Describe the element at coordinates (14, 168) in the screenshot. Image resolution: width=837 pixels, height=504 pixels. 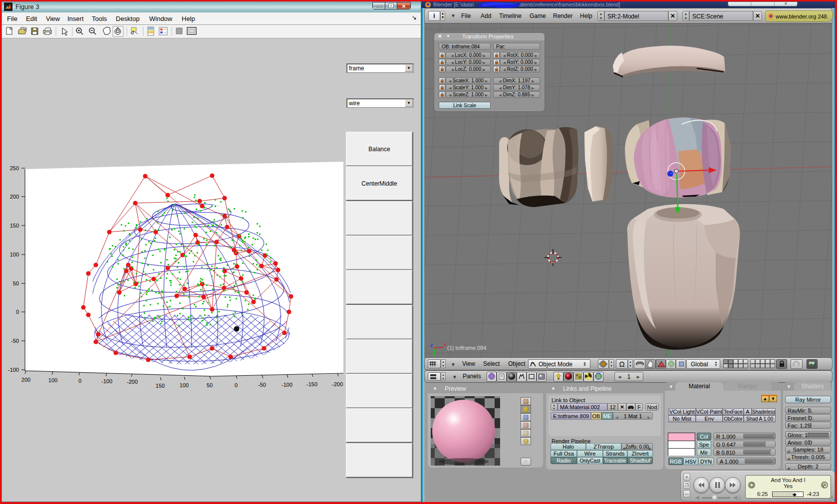
I see `svg-text: 250` at that location.